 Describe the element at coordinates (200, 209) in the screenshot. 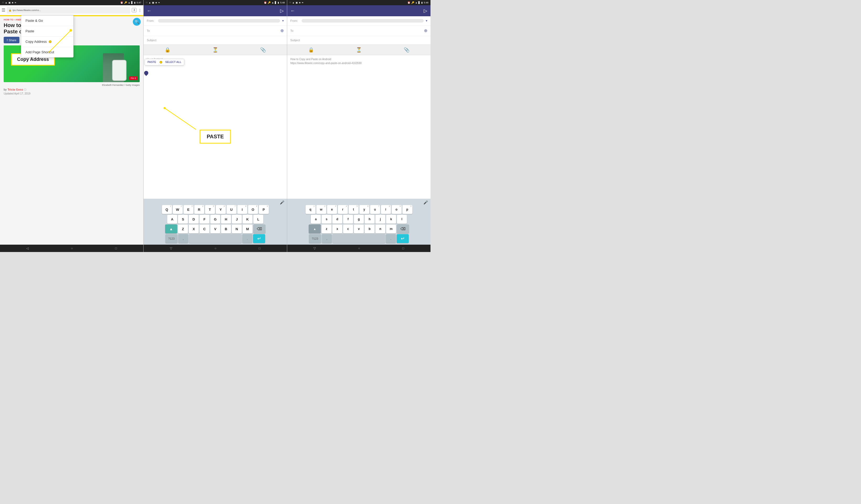

I see `key-r: 4R` at that location.